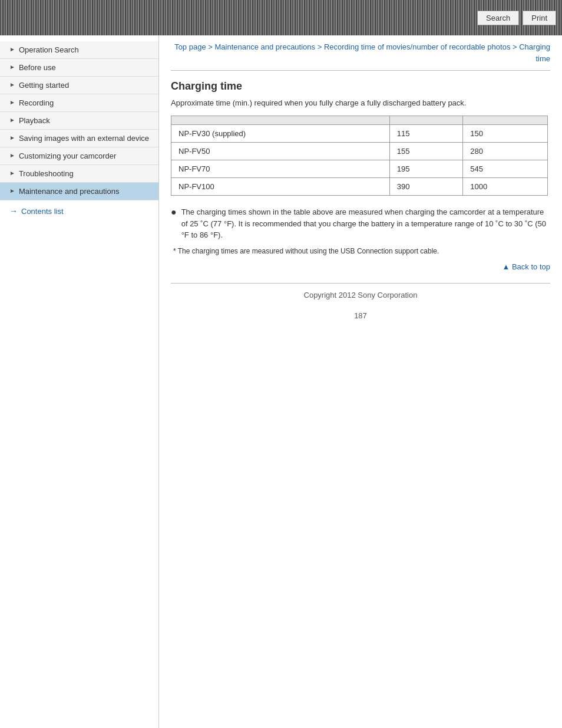 This screenshot has width=562, height=728. What do you see at coordinates (505, 134) in the screenshot?
I see `table-cell-col3: 150` at bounding box center [505, 134].